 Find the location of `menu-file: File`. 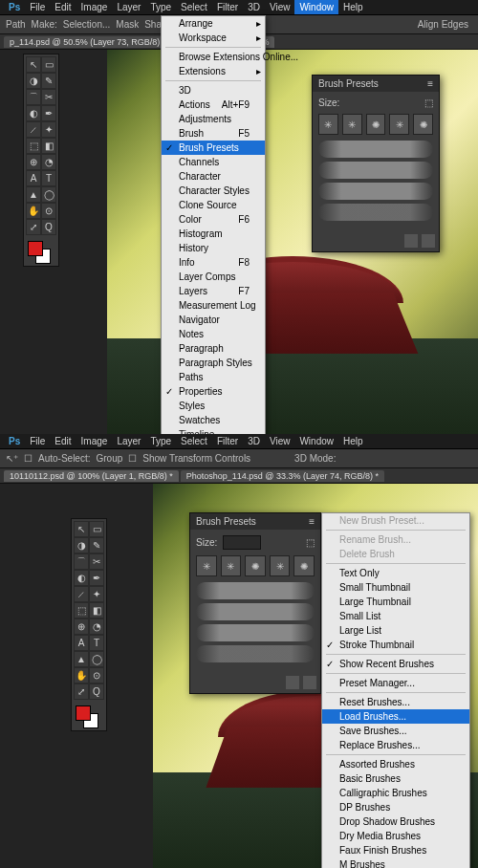

menu-file: File is located at coordinates (37, 442).